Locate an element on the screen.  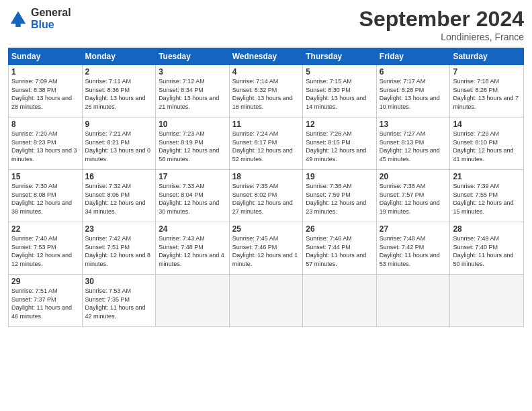
day-number: 13 is located at coordinates (414, 124).